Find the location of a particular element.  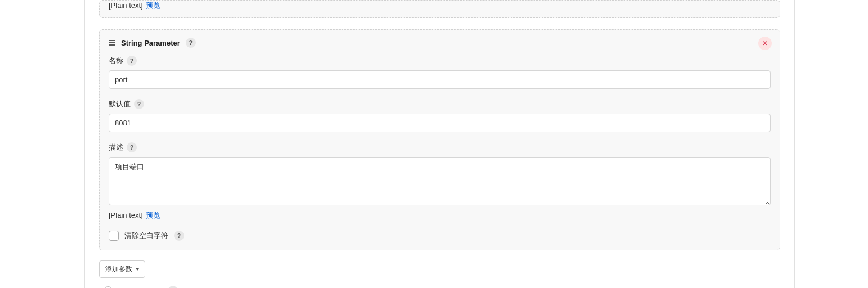

throttle-builds-row: Throttle builds ? is located at coordinates (442, 287).